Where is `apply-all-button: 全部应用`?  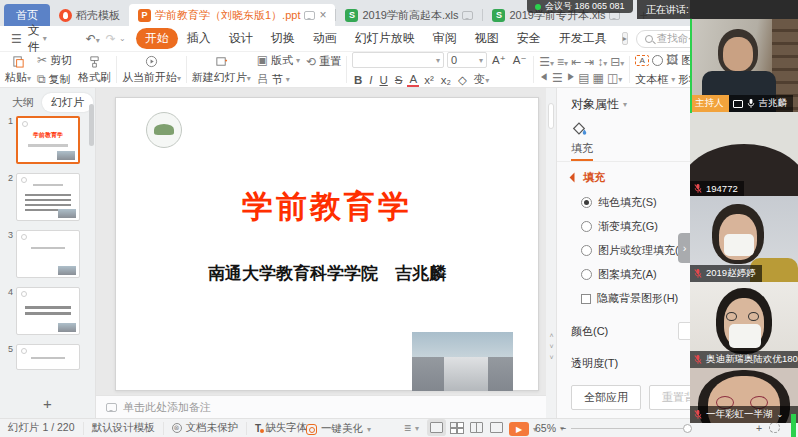
apply-all-button: 全部应用 is located at coordinates (606, 398).